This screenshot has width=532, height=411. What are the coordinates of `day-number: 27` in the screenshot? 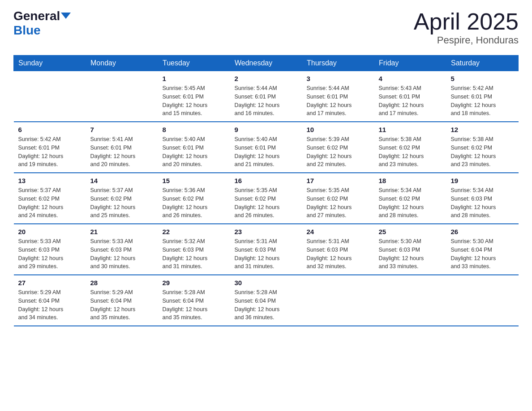 It's located at (50, 283).